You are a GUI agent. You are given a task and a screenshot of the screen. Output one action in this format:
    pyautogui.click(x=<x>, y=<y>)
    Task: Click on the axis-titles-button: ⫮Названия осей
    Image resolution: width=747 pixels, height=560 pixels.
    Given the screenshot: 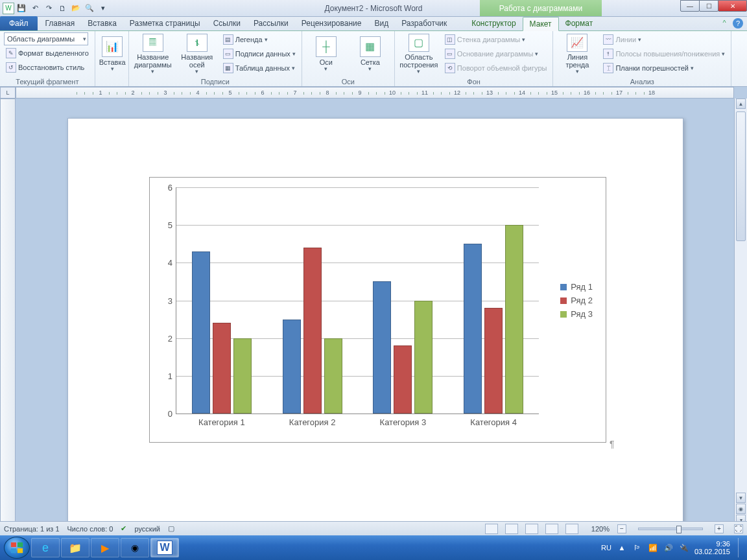 What is the action you would take?
    pyautogui.click(x=197, y=54)
    